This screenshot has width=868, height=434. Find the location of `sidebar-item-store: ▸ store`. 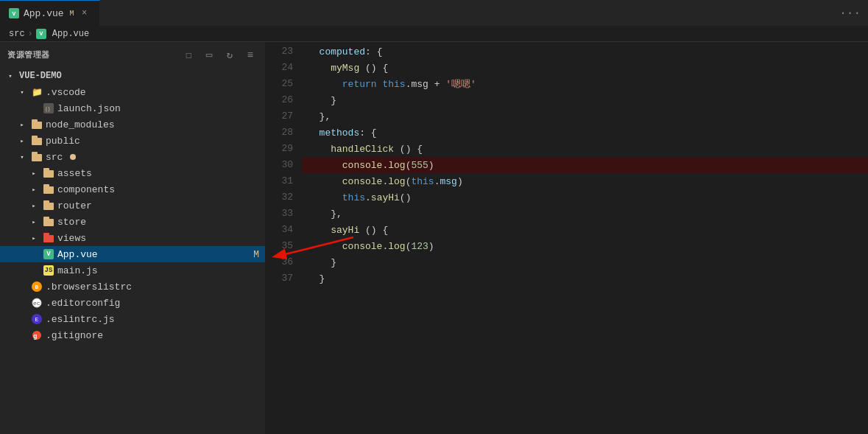

sidebar-item-store: ▸ store is located at coordinates (133, 222).